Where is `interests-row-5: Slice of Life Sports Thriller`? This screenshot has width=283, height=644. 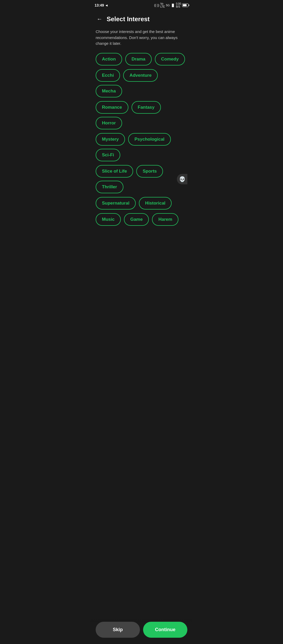
interests-row-5: Slice of Life Sports Thriller is located at coordinates (142, 179).